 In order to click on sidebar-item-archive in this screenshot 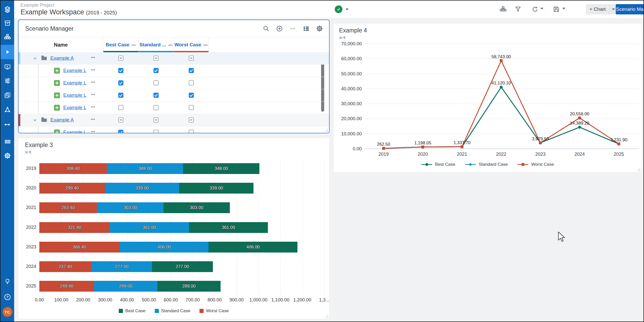, I will do `click(7, 23)`.